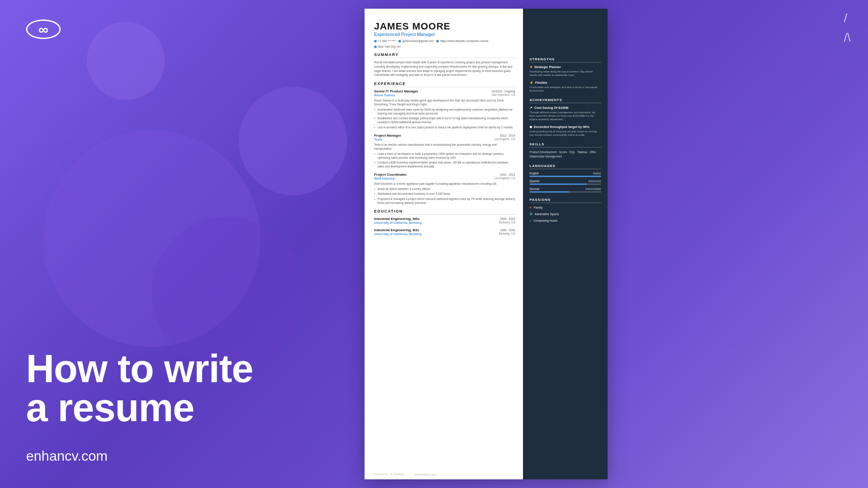  I want to click on exp-date-0: 02/2019 - Ongoing, so click(503, 91).